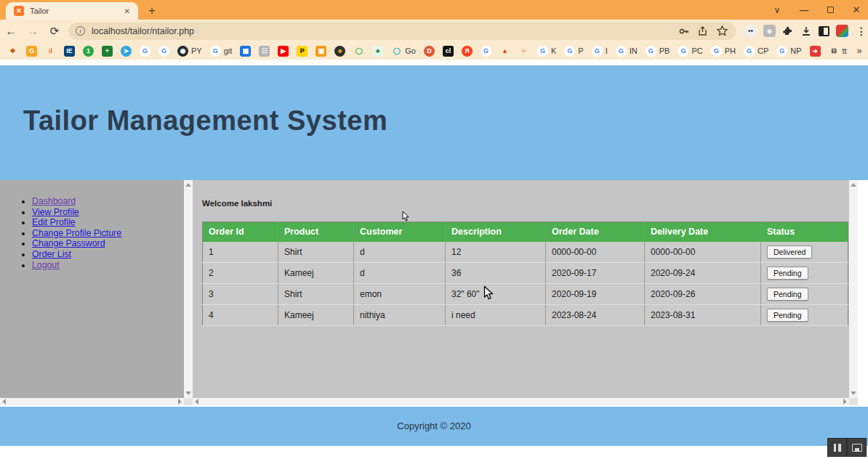 The width and height of the screenshot is (868, 459). I want to click on download-icon, so click(806, 31).